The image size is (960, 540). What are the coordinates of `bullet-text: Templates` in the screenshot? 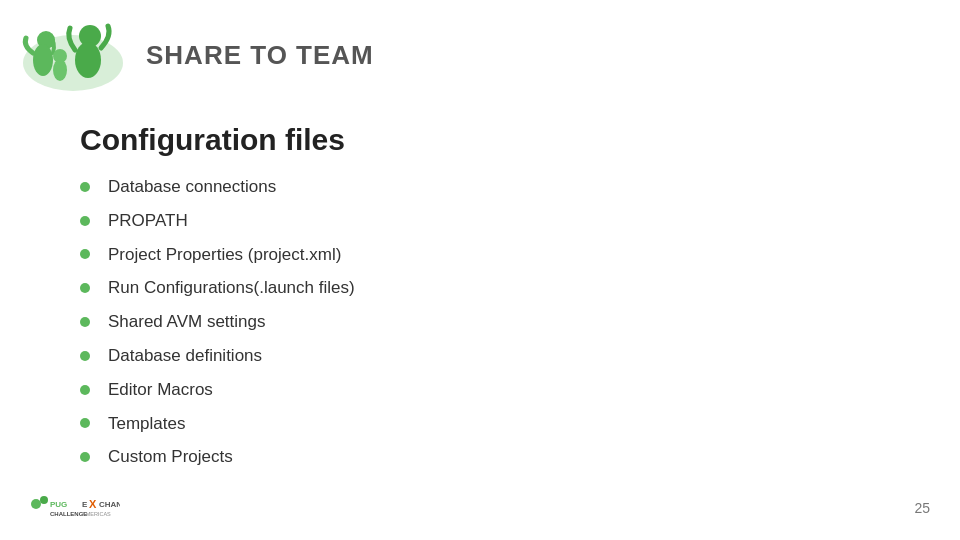 It's located at (146, 424).